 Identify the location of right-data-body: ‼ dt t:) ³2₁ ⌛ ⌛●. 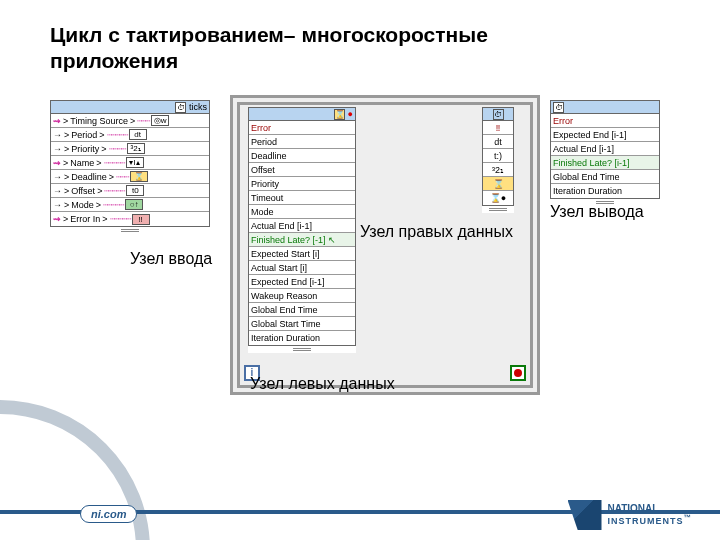
(498, 164).